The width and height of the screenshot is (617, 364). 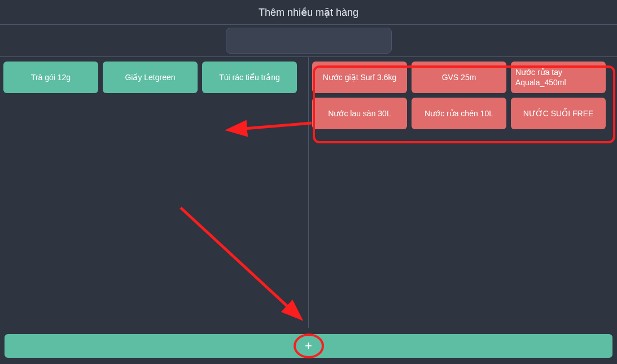 What do you see at coordinates (360, 77) in the screenshot?
I see `item-card-selected: Nước giặt Surf 3.6kg` at bounding box center [360, 77].